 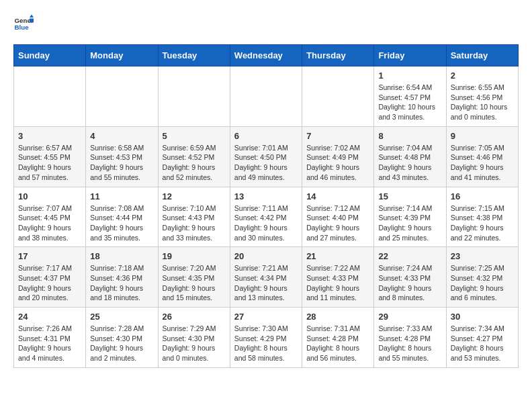 What do you see at coordinates (482, 56) in the screenshot?
I see `day-of-week-header: Saturday` at bounding box center [482, 56].